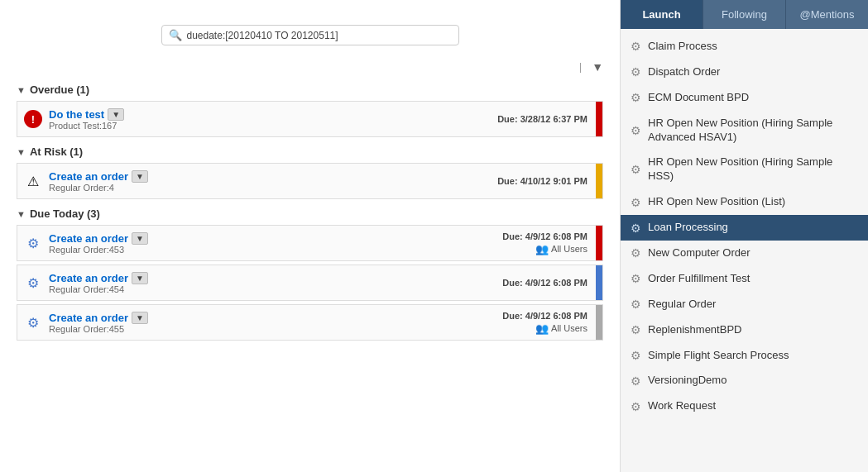  I want to click on section-label: Due Today (3), so click(65, 213).